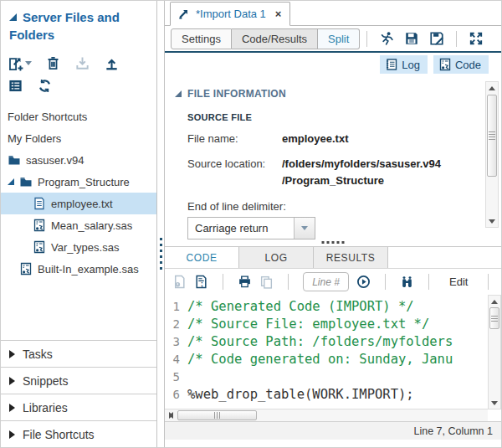 The height and width of the screenshot is (448, 502). Describe the element at coordinates (251, 228) in the screenshot. I see `delimiter-select: Carriage return` at that location.